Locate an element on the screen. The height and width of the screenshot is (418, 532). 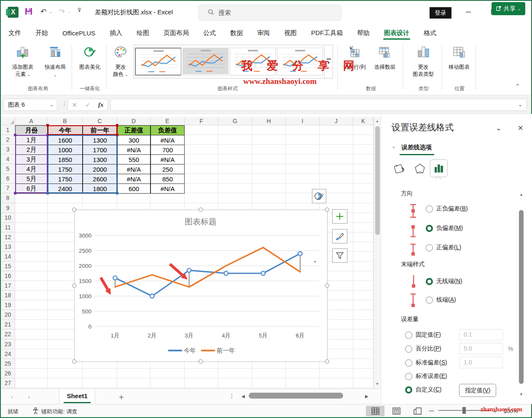
scroll-up-icon: ▲ is located at coordinates (521, 194).